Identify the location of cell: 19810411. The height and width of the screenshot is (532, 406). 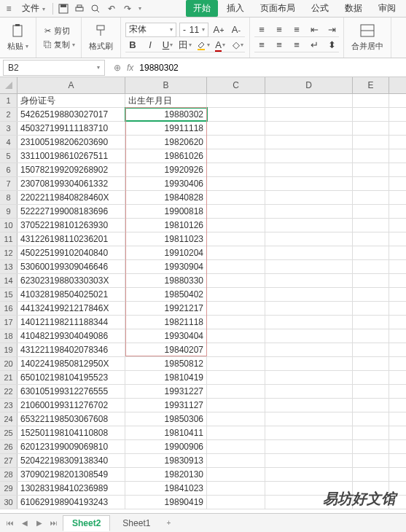
(166, 433).